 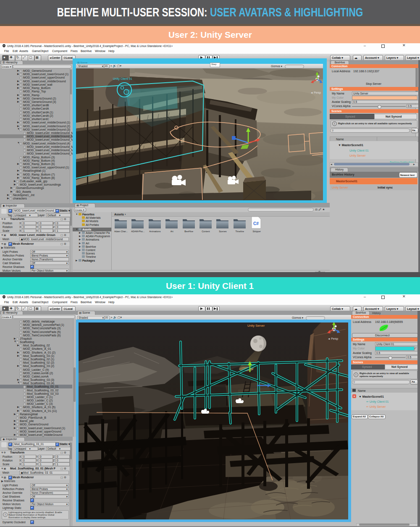 I want to click on svg-text: Unity Client 01, so click(x=123, y=79).